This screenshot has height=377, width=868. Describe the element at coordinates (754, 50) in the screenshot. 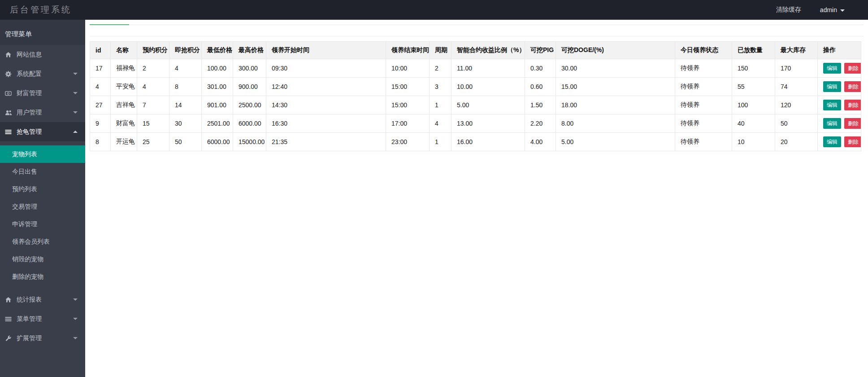

I see `column-header-placed-qty: 已放数量` at that location.